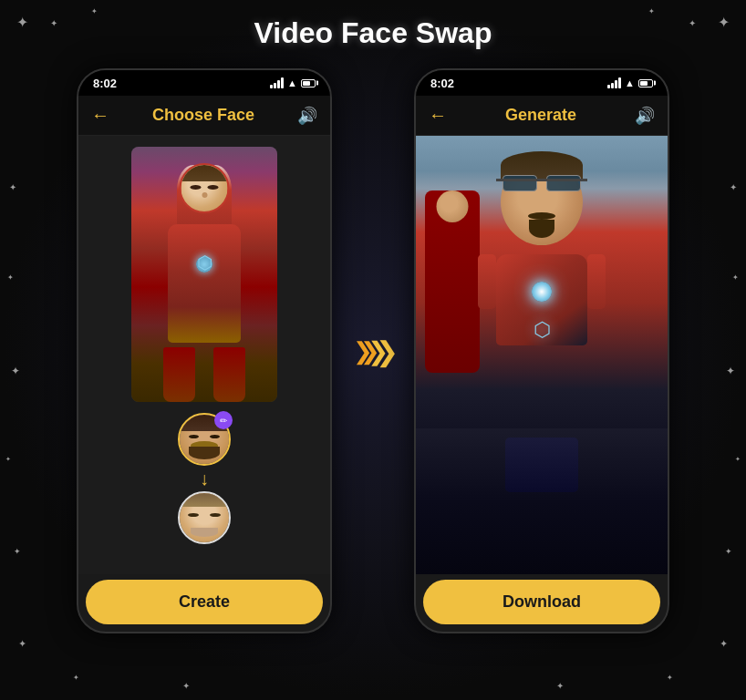 Image resolution: width=746 pixels, height=700 pixels. Describe the element at coordinates (100, 115) in the screenshot. I see `left-back-button: ←` at that location.